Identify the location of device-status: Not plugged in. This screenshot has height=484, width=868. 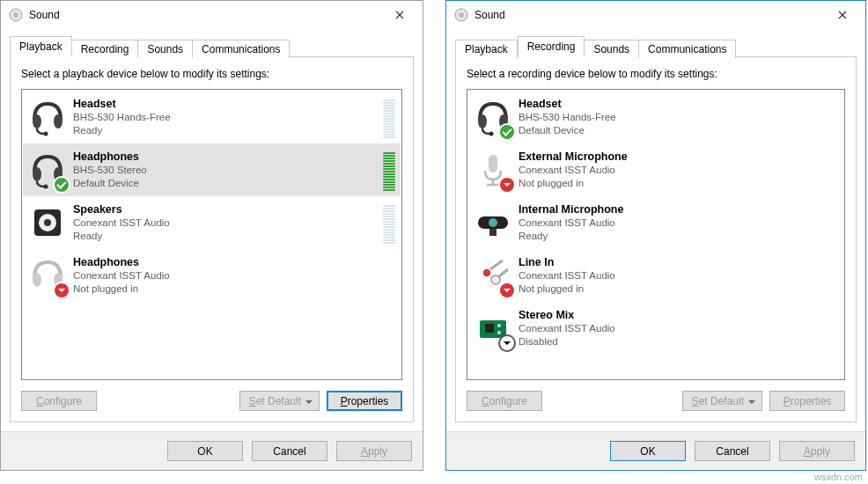
(678, 289).